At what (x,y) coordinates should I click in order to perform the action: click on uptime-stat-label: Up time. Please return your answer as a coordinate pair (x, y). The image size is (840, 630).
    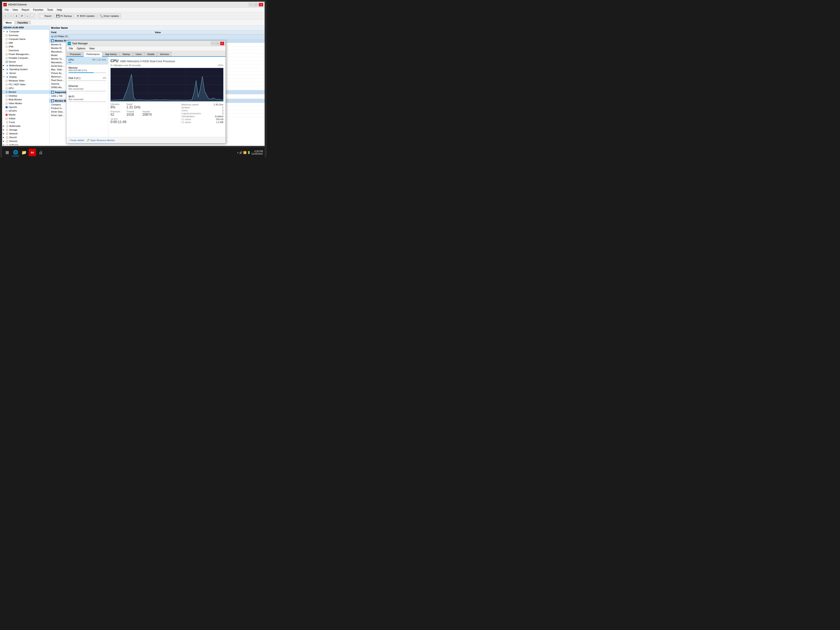
    Looking at the image, I should click on (118, 119).